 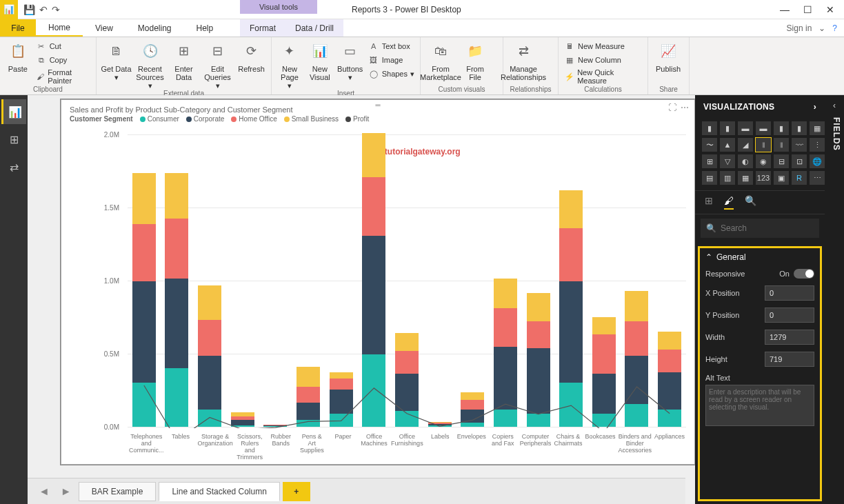 I want to click on from-marketplace-button: 🛍From Marketplace, so click(x=441, y=61).